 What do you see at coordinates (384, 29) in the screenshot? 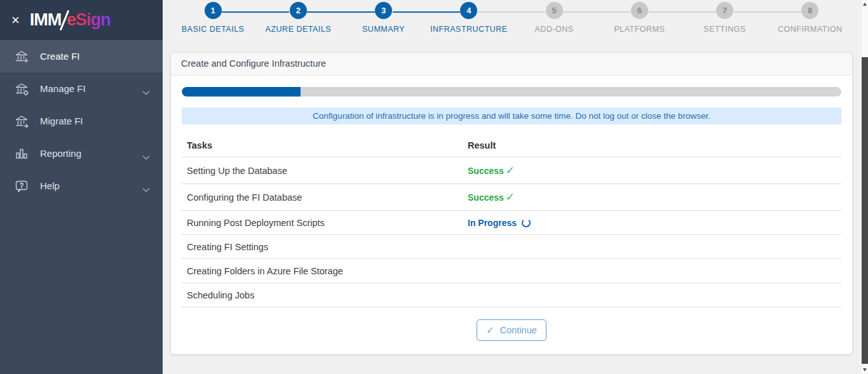
I see `step-label: SUMMARY` at bounding box center [384, 29].